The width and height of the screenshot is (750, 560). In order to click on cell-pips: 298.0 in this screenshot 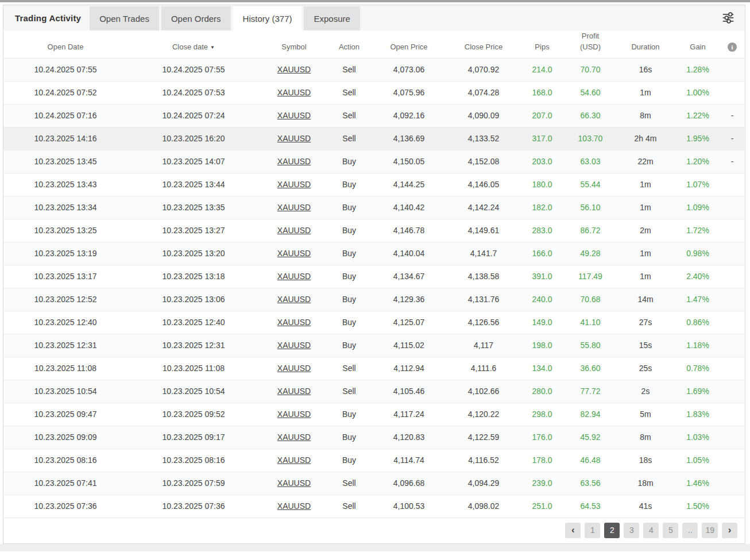, I will do `click(542, 414)`.